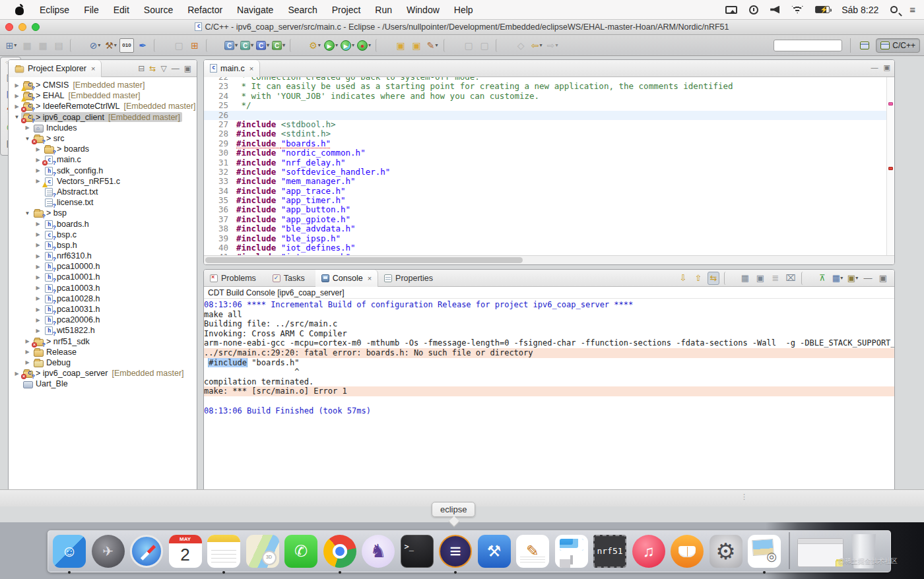  What do you see at coordinates (549, 172) in the screenshot?
I see `code-line: 32 #include "softdevice_handler.h"` at bounding box center [549, 172].